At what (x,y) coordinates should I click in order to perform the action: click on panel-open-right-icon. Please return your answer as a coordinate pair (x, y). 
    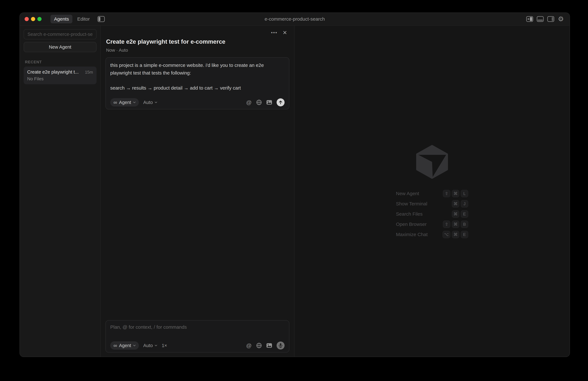
    Looking at the image, I should click on (530, 19).